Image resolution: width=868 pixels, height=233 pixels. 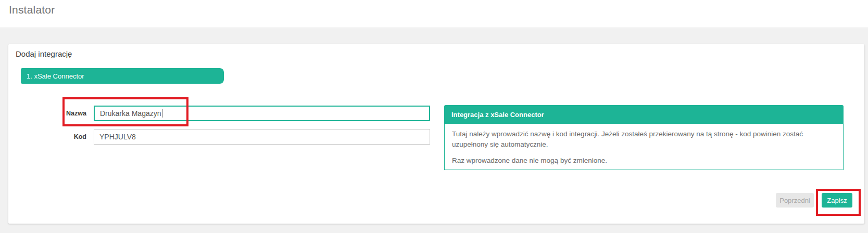 What do you see at coordinates (72, 137) in the screenshot?
I see `code-field-label: Kod` at bounding box center [72, 137].